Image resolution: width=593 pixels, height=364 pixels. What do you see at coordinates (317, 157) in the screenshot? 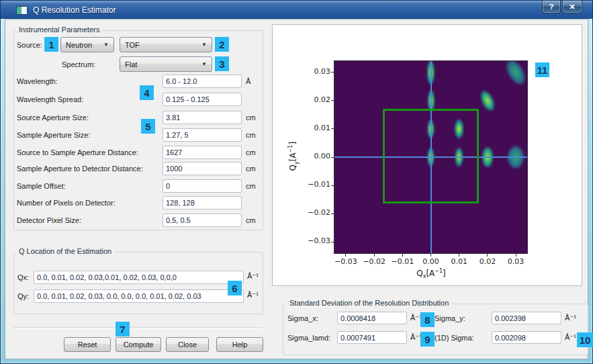
I see `y-axis-ticks: 0.030.020.010.00−0.01−0.02−0.03` at bounding box center [317, 157].